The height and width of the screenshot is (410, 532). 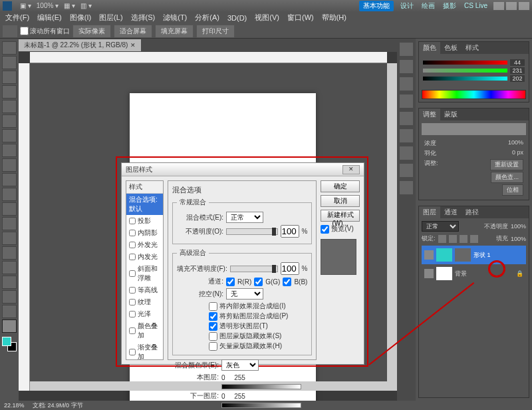 I want to click on min-button, so click(x=499, y=6).